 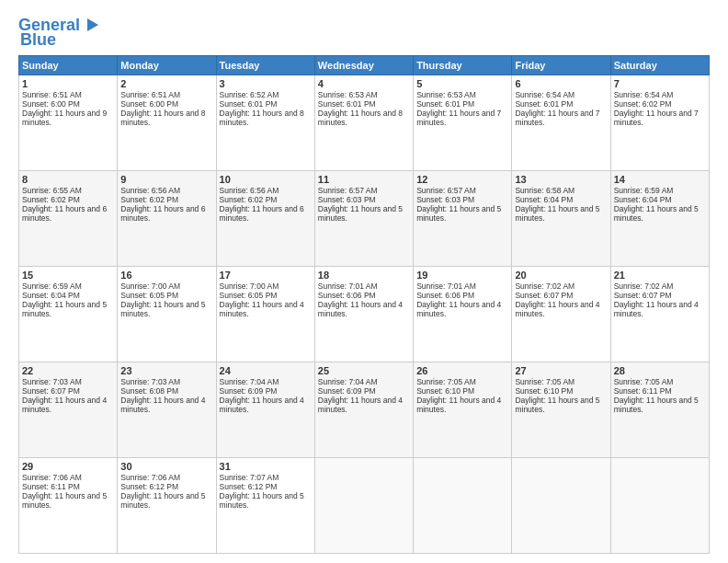 I want to click on calendar-cell: 12Sunrise: 6:57 AMSunset: 6:03 PMDayligh…, so click(x=463, y=219).